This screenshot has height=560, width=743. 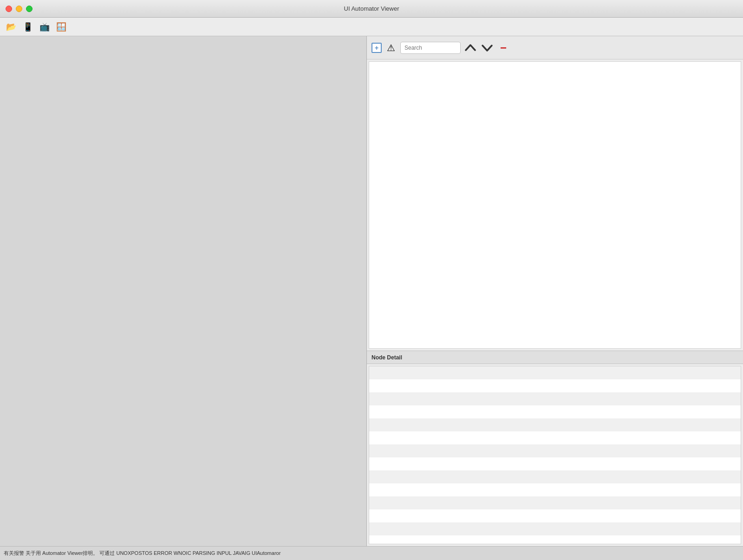 I want to click on status-bar: 有关报警 关于用 Automator Viewer排明。 可通过 UNOXPOS…, so click(x=372, y=553).